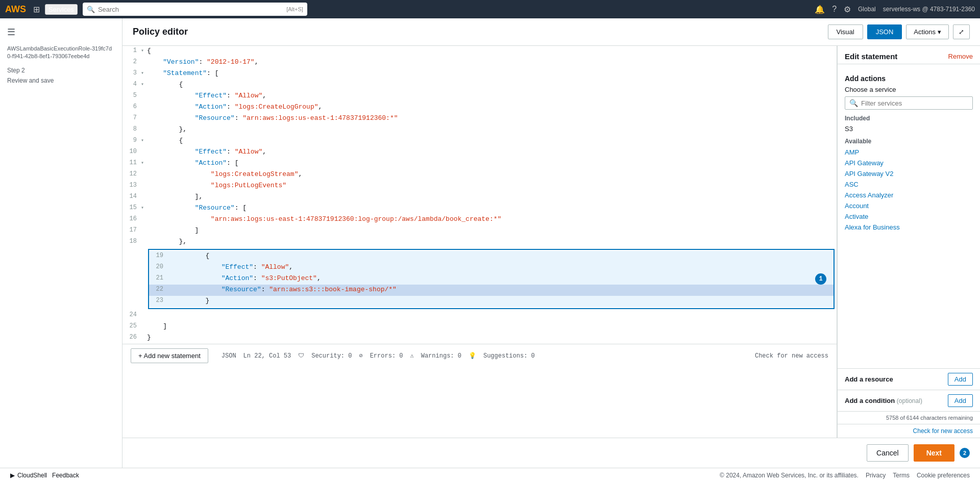 The height and width of the screenshot is (482, 980). I want to click on sidebar-breadcrumb: AWSLambdaBasicExecutionRole-319fc7d0-f94…, so click(61, 53).